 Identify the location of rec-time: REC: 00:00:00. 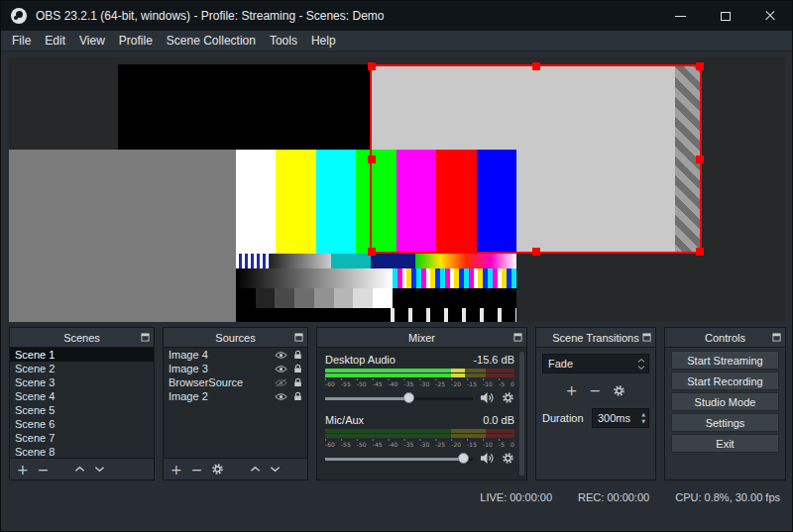
(614, 497).